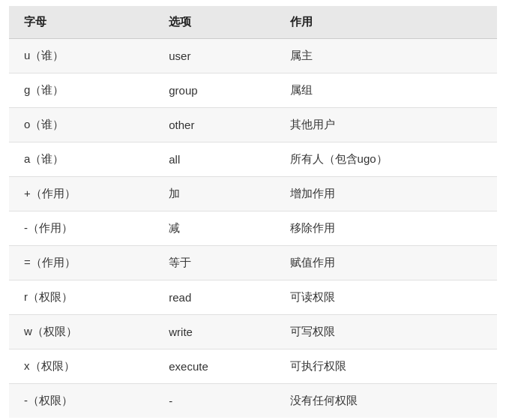 This screenshot has height=420, width=506. Describe the element at coordinates (253, 298) in the screenshot. I see `table-row: r（权限）read可读权限` at that location.